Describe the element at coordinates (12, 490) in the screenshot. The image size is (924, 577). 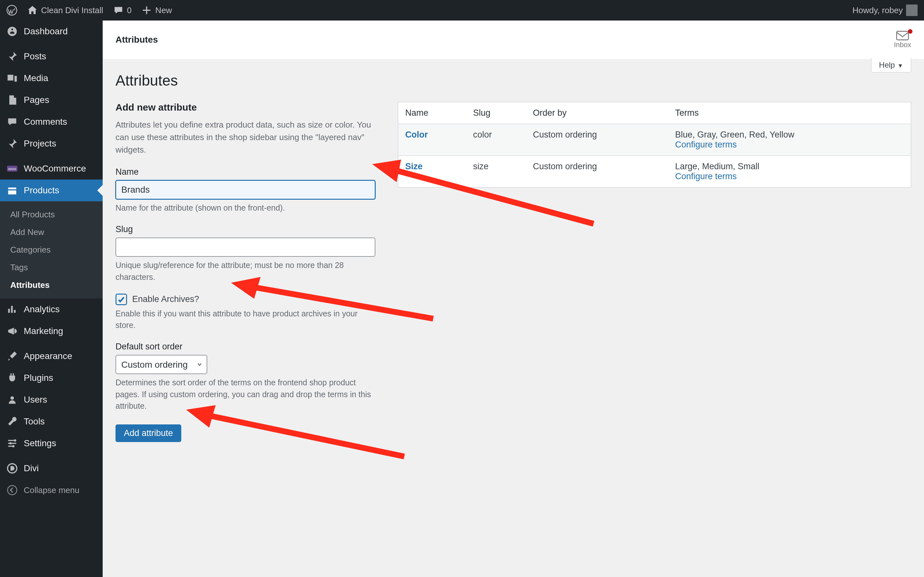
I see `collapse-icon` at that location.